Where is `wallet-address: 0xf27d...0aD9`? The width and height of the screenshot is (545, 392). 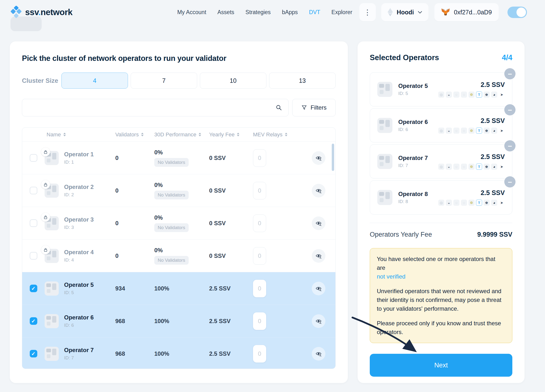
wallet-address: 0xf27d...0aD9 is located at coordinates (473, 12).